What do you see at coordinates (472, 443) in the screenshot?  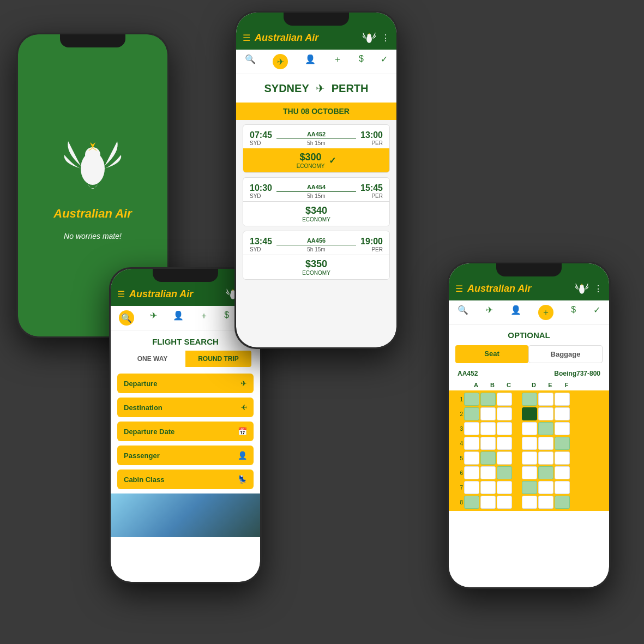 I see `seat-4-A` at bounding box center [472, 443].